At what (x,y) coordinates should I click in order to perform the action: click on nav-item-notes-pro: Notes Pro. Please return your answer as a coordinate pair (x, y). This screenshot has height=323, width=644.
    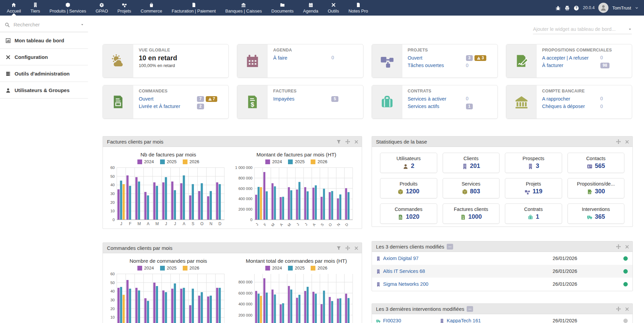
    Looking at the image, I should click on (358, 8).